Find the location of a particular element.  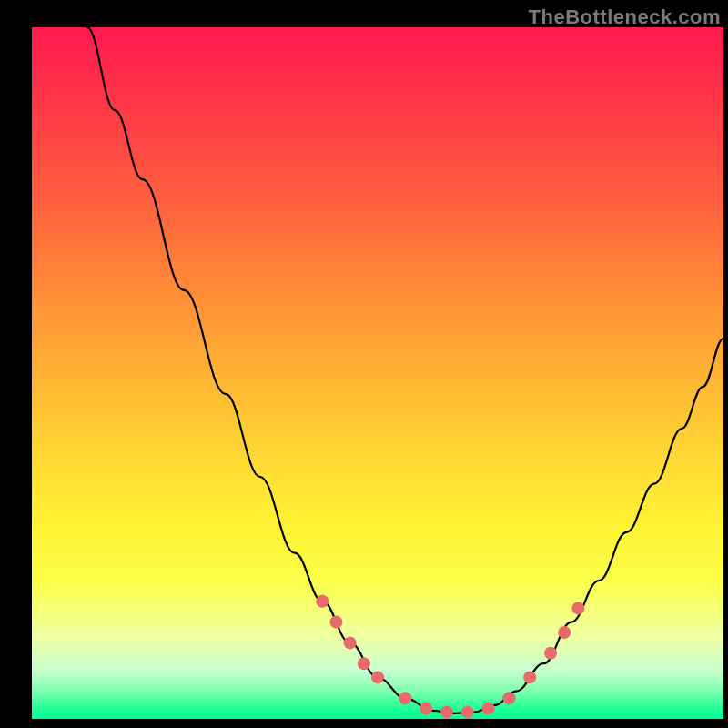

watermark-text: TheBottleneck.com is located at coordinates (624, 17).